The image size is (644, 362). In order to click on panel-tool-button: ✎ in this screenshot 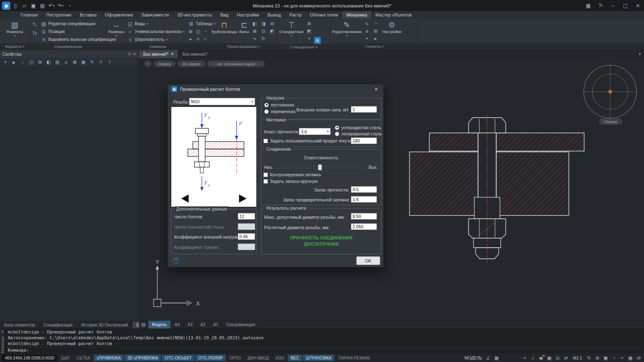, I will do `click(92, 62)`.